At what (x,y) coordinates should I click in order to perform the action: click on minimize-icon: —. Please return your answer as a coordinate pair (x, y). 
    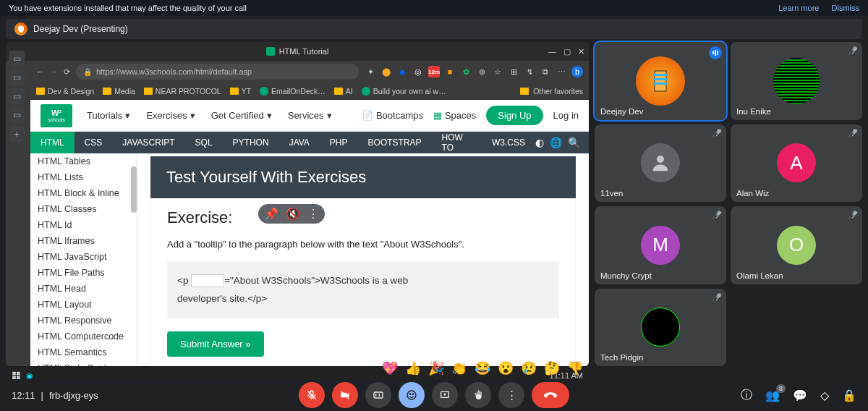
    Looking at the image, I should click on (553, 52).